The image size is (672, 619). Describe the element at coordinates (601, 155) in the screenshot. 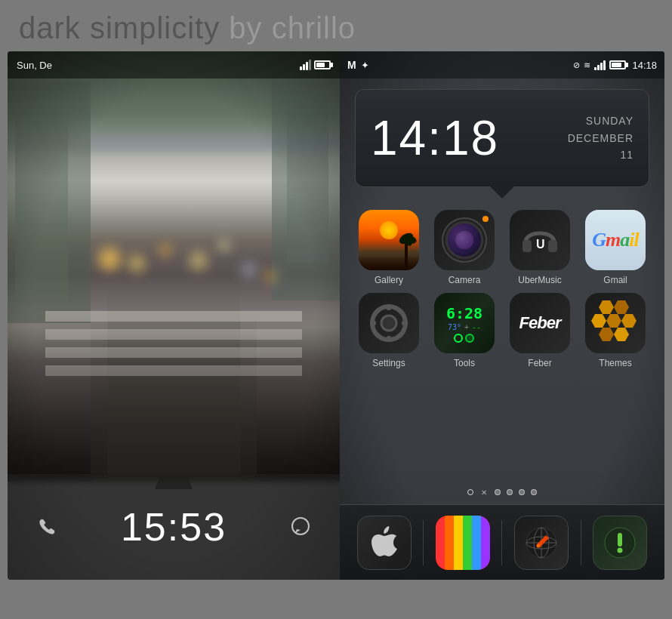

I see `clock-date: 11` at that location.